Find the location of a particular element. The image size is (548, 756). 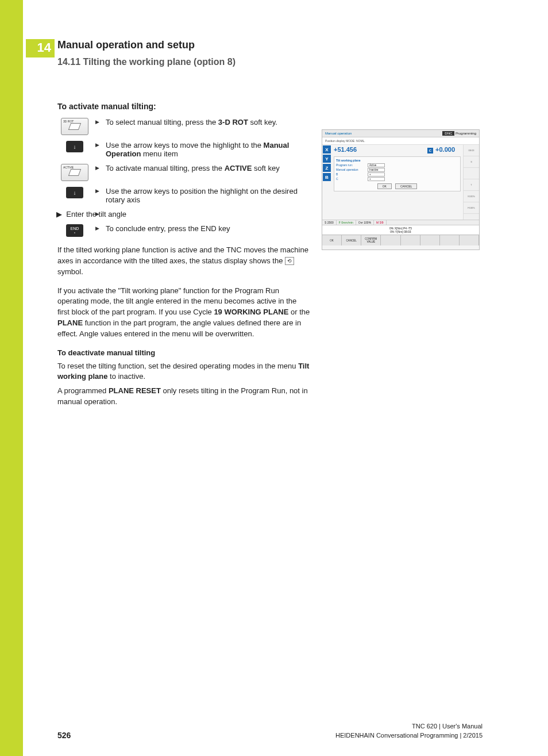

deactivate-p1: To reset the tilting function, set the d… is located at coordinates (184, 372).